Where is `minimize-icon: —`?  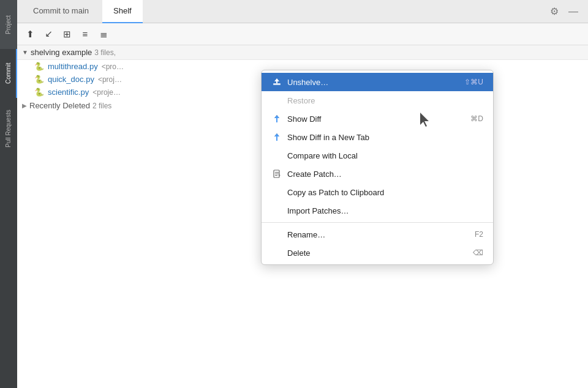
minimize-icon: — is located at coordinates (573, 11).